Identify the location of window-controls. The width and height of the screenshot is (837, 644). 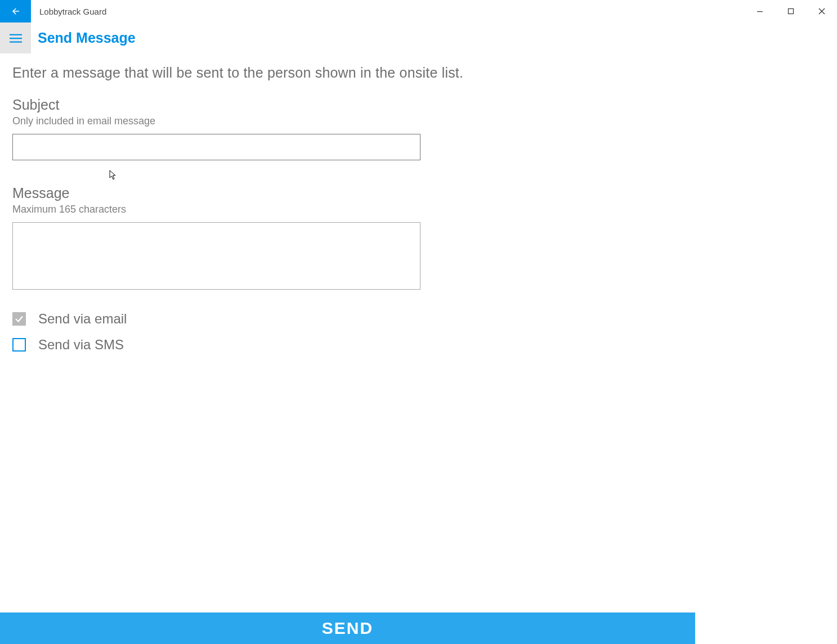
(790, 11).